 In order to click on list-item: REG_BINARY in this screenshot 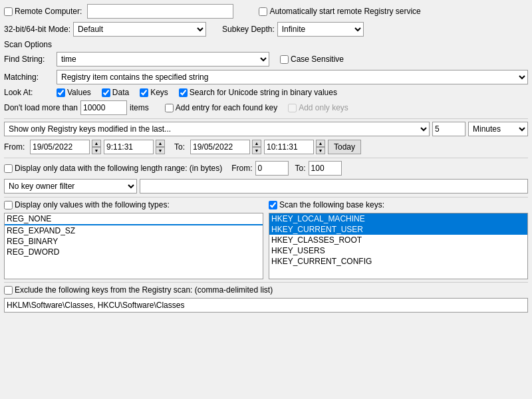, I will do `click(134, 241)`.